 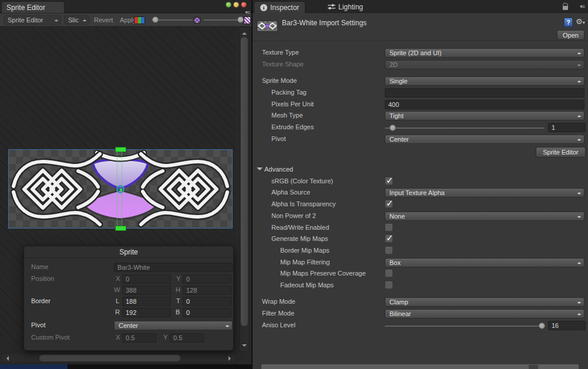 What do you see at coordinates (231, 358) in the screenshot?
I see `scroll-right-arrow-icon` at bounding box center [231, 358].